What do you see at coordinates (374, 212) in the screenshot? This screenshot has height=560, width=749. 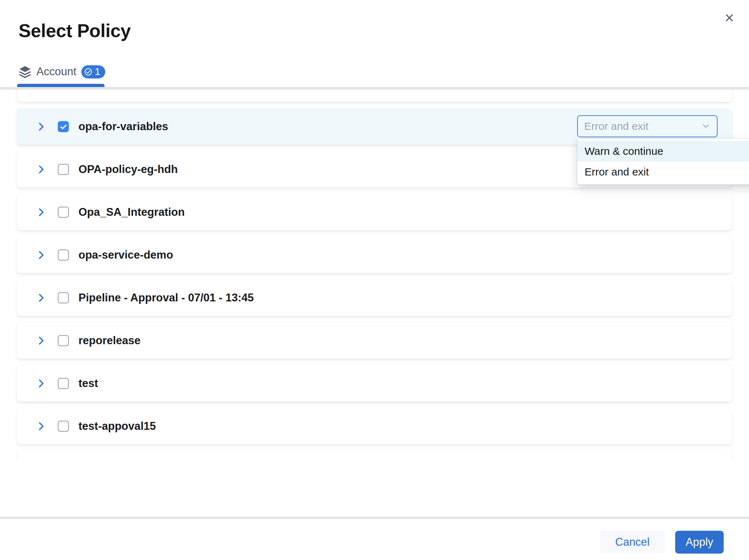 I see `policy-row: Opa_SA_Integration` at bounding box center [374, 212].